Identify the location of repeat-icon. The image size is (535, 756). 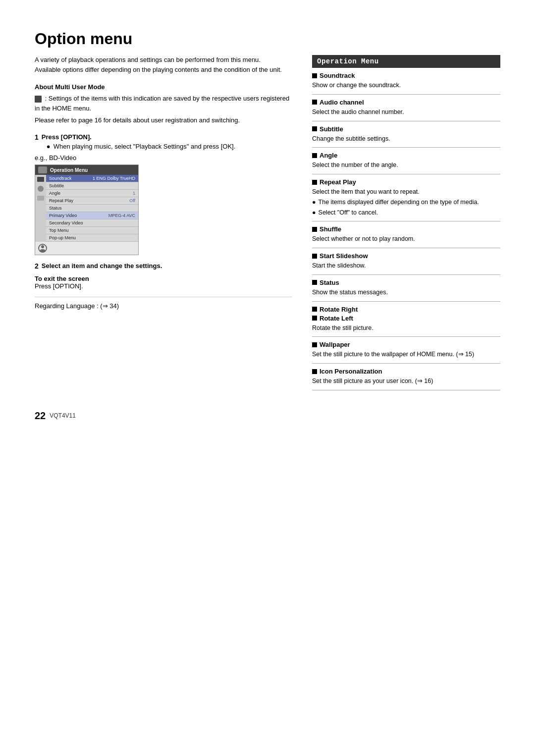
(315, 182).